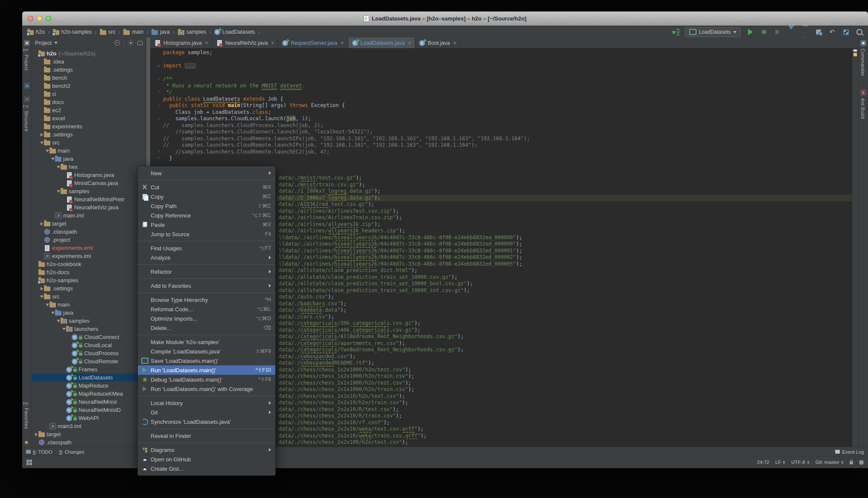  What do you see at coordinates (89, 281) in the screenshot?
I see `tree-item-h2o-samples: h2o-samples` at bounding box center [89, 281].